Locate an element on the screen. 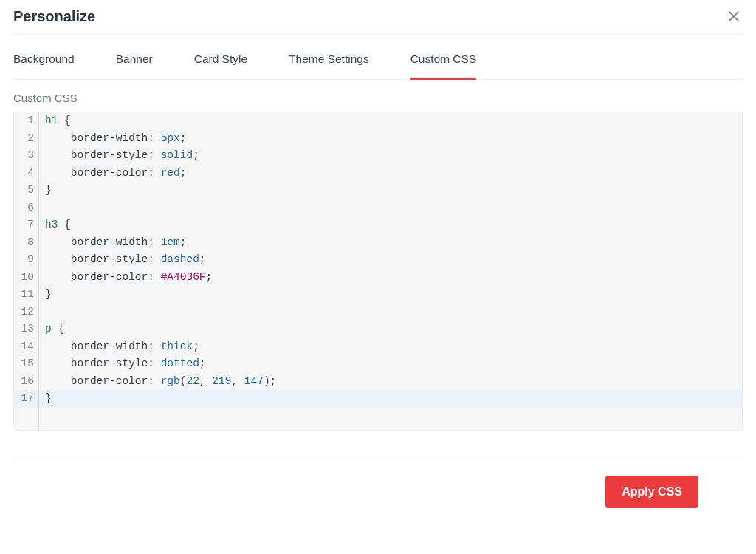 The width and height of the screenshot is (756, 554). line-number: 13 is located at coordinates (27, 329).